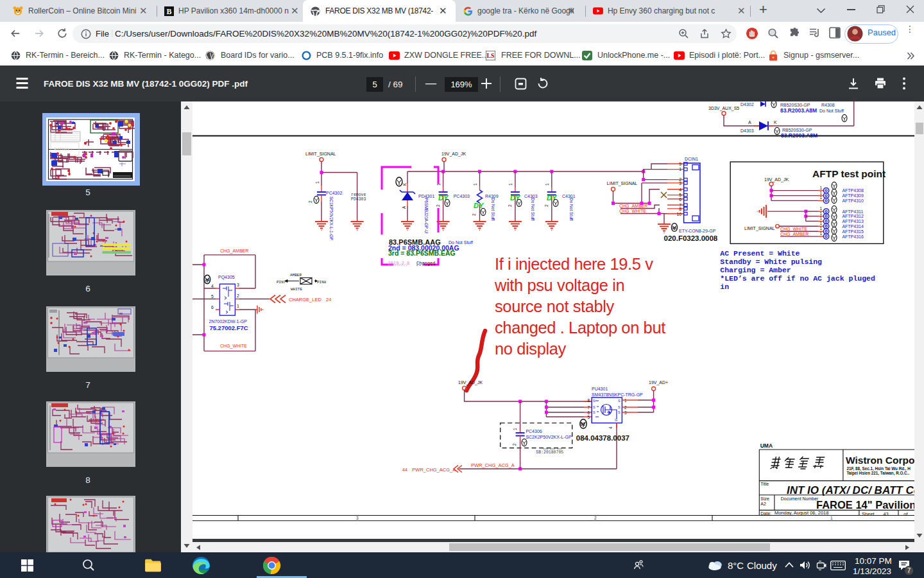 The image size is (924, 578). What do you see at coordinates (724, 286) in the screenshot?
I see `svg-text: in` at bounding box center [724, 286].